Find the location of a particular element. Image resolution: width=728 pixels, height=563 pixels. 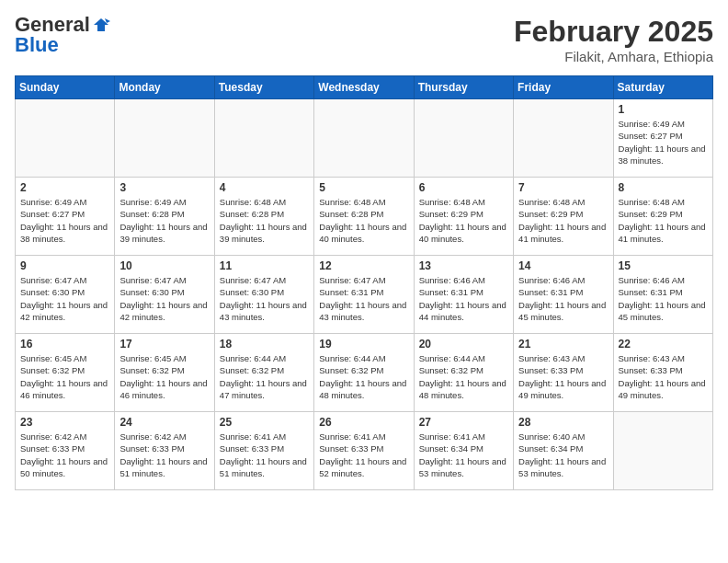

calendar-cell: 24Sunrise: 6:42 AMSunset: 6:33 PMDayligh… is located at coordinates (165, 451).